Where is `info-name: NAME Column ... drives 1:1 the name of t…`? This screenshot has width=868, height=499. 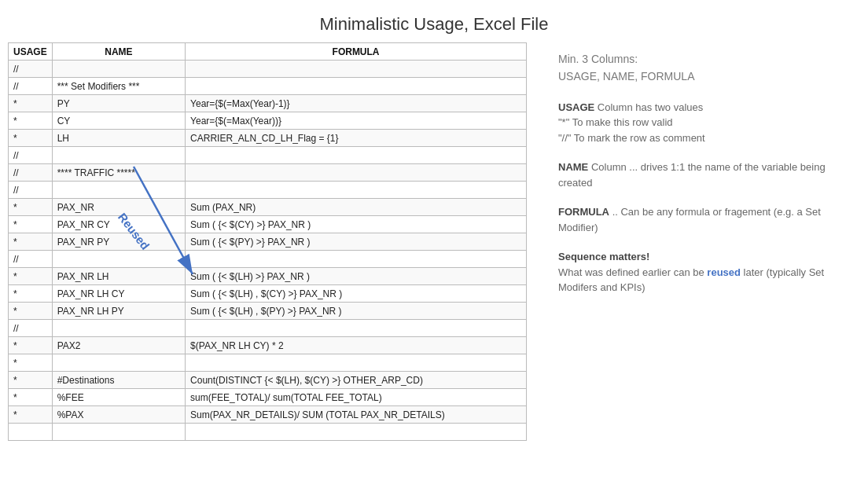 info-name: NAME Column ... drives 1:1 the name of t… is located at coordinates (705, 174).